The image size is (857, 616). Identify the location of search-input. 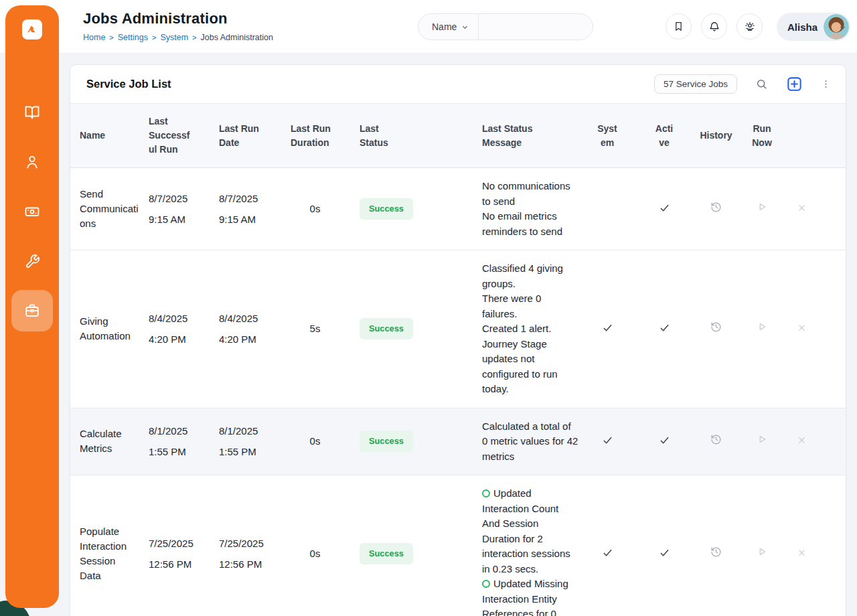
(549, 27).